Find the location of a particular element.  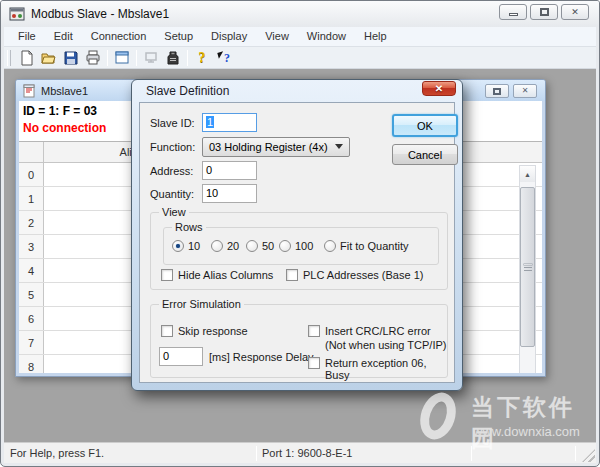

new-document-button is located at coordinates (27, 58).